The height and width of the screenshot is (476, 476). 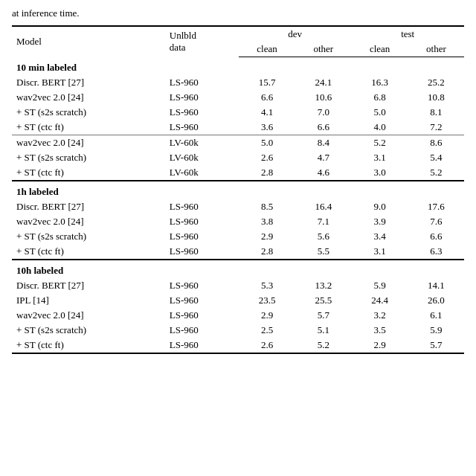 What do you see at coordinates (89, 300) in the screenshot?
I see `model-cell: IPL [14]` at bounding box center [89, 300].